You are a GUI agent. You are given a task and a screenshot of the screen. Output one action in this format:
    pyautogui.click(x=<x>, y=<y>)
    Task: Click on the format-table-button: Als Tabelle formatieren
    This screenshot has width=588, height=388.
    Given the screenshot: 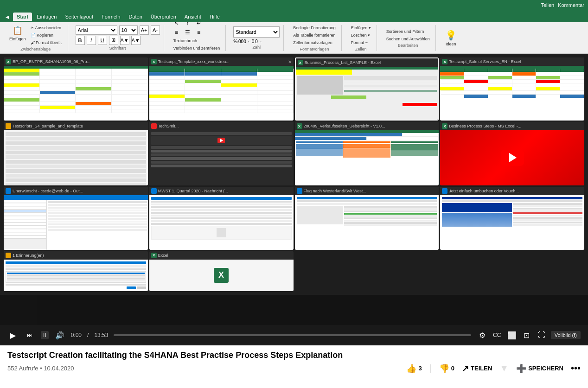 What is the action you would take?
    pyautogui.click(x=314, y=35)
    